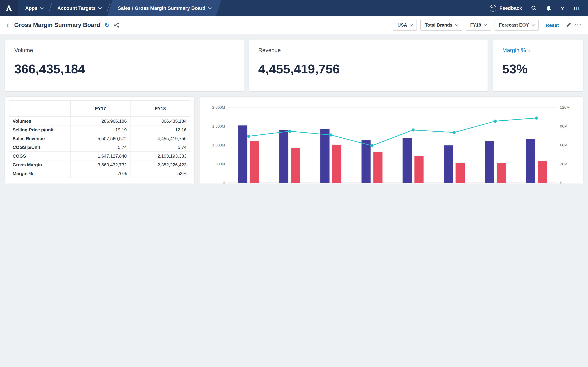  I want to click on share-icon, so click(117, 25).